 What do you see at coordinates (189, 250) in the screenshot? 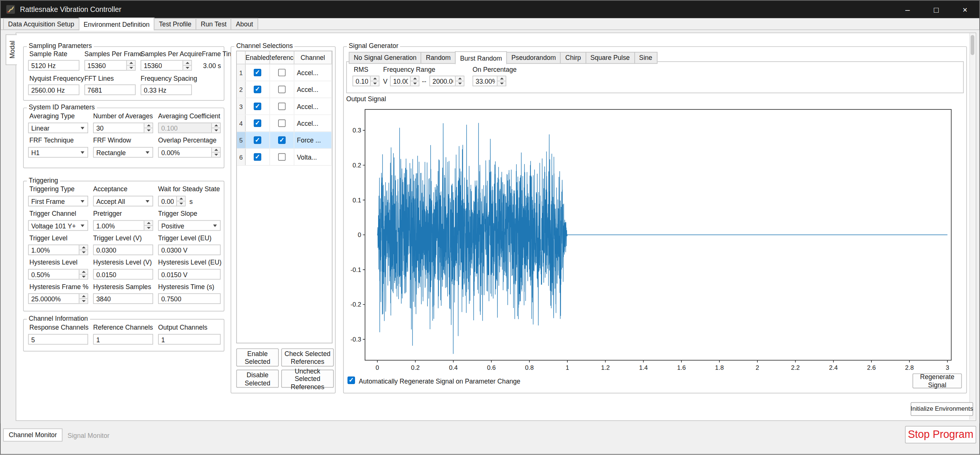
I see `trigger-level-eu-field: 0.0300 V` at bounding box center [189, 250].